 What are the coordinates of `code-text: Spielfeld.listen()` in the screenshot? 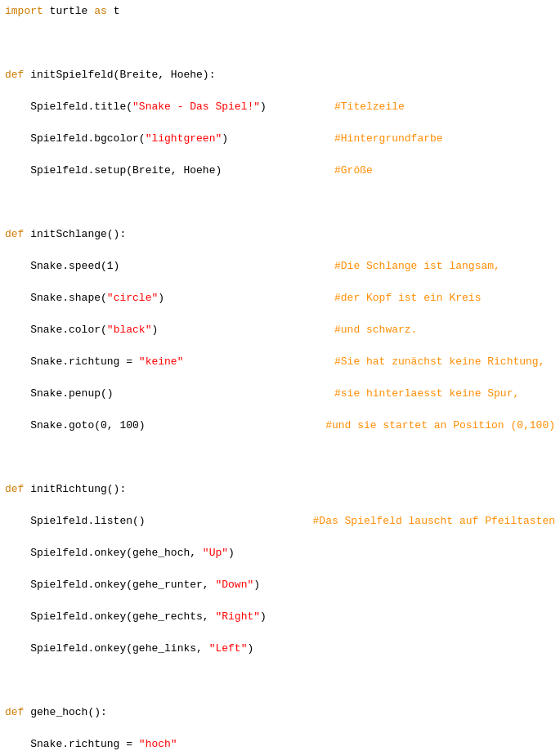 It's located at (155, 521).